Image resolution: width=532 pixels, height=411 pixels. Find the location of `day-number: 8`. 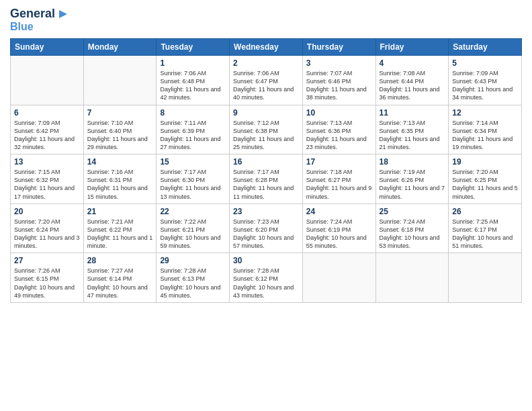

day-number: 8 is located at coordinates (193, 113).